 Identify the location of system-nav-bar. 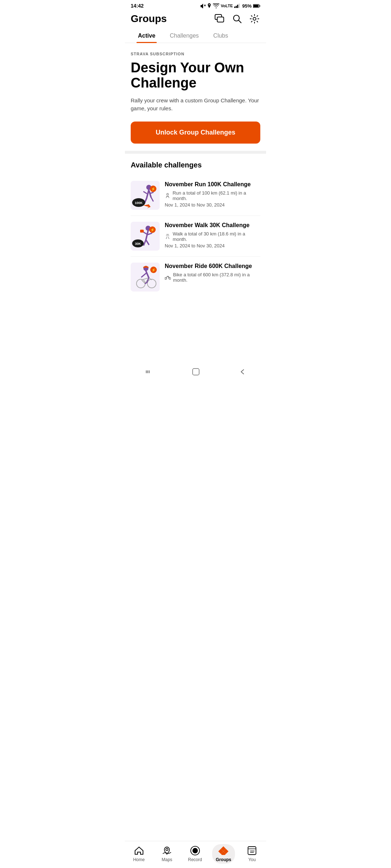
(196, 373).